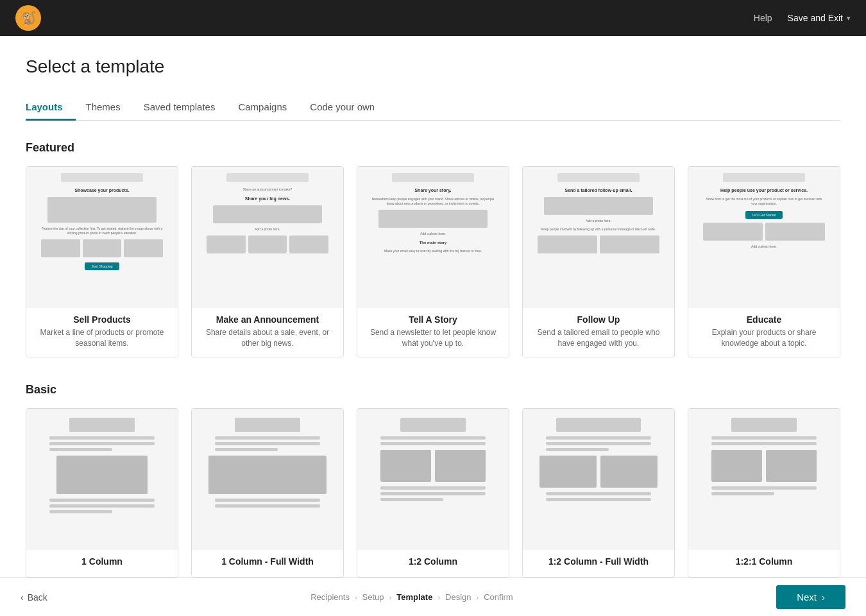 The width and height of the screenshot is (866, 616). Describe the element at coordinates (764, 262) in the screenshot. I see `template-educate: Help people use your product or service.…` at that location.